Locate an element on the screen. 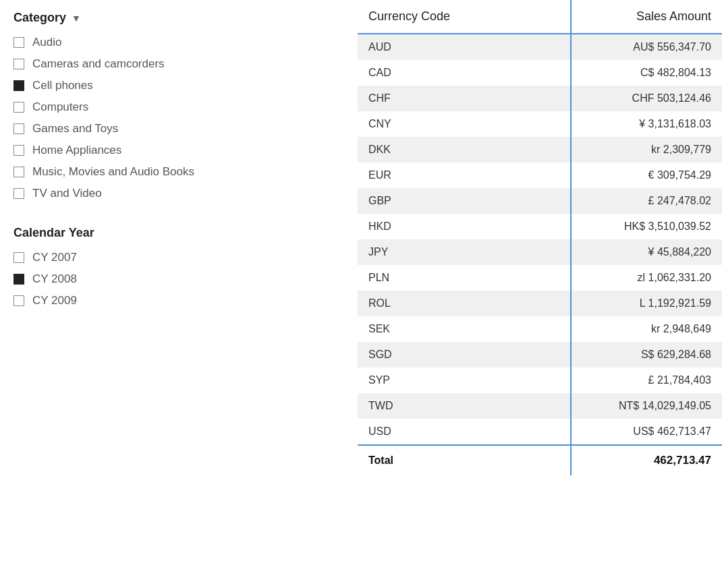  currency-code-cell: SYP is located at coordinates (464, 380).